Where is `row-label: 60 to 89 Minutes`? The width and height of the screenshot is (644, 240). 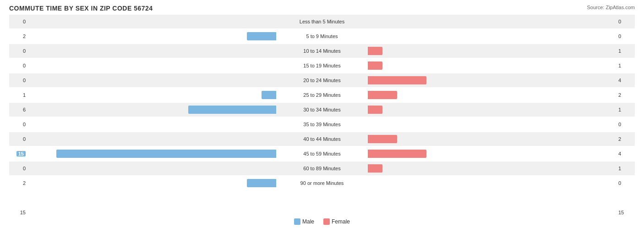
row-label: 60 to 89 Minutes is located at coordinates (322, 168).